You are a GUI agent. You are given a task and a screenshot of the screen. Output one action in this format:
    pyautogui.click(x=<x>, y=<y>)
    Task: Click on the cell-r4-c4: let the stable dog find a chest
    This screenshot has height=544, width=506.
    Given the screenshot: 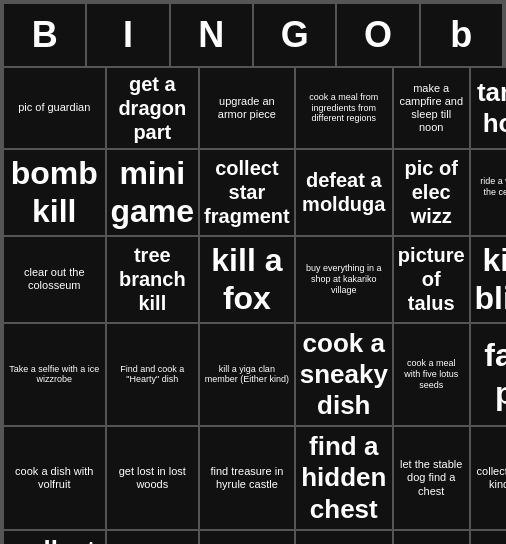 What is the action you would take?
    pyautogui.click(x=432, y=478)
    